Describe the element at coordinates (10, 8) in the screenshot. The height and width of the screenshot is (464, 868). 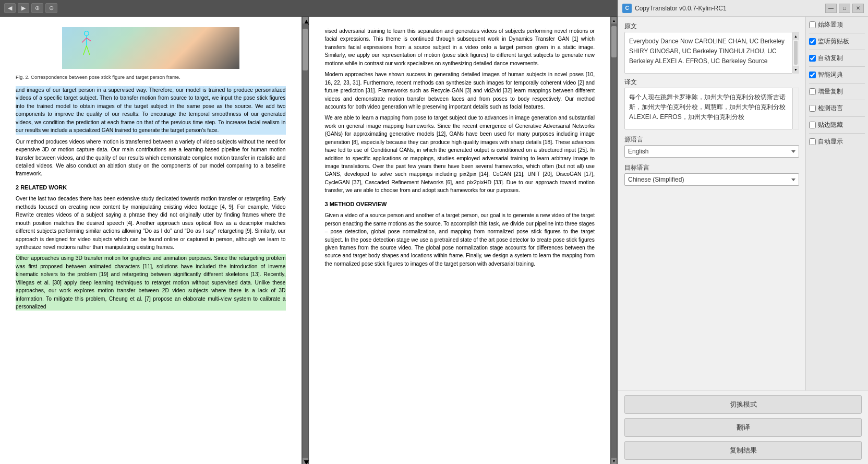
I see `pdf-back-btn: ◀` at that location.